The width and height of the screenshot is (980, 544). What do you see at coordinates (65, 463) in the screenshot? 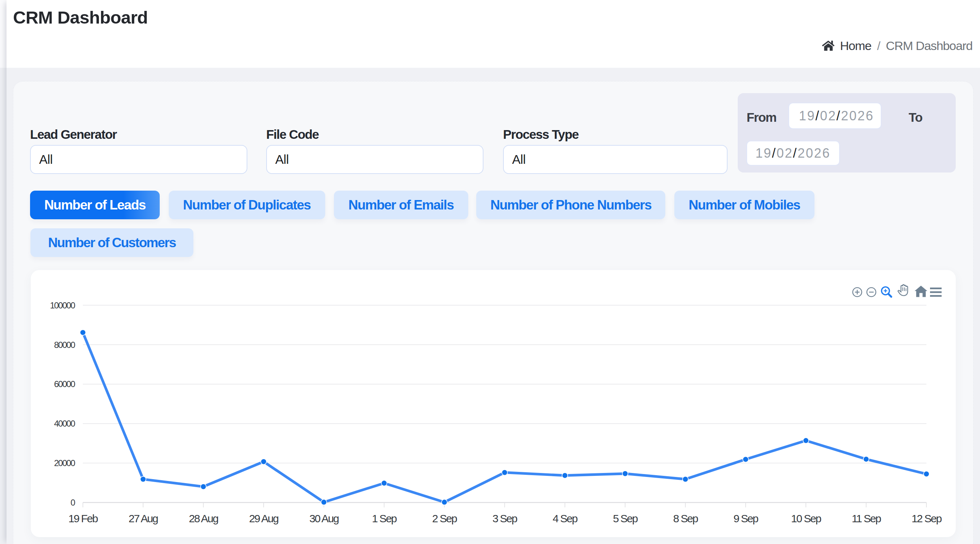
I see `svg-text: 20000` at bounding box center [65, 463].